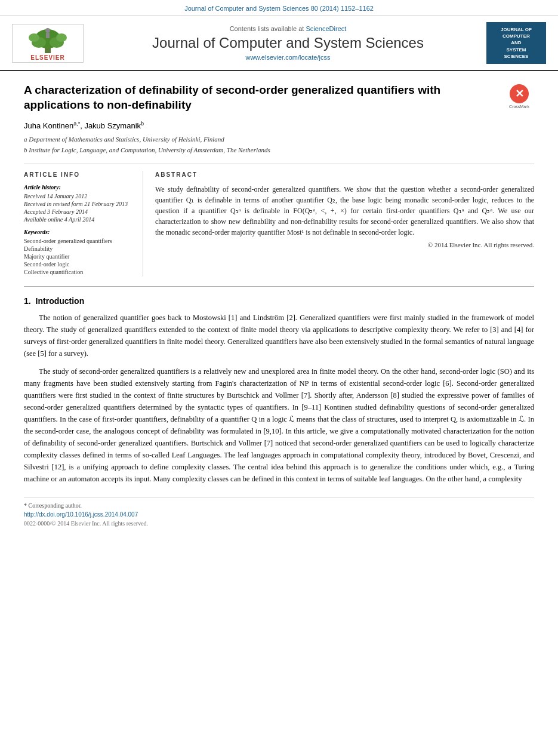  What do you see at coordinates (79, 241) in the screenshot?
I see `keyword-1: Second-order generalized quantifiers` at bounding box center [79, 241].